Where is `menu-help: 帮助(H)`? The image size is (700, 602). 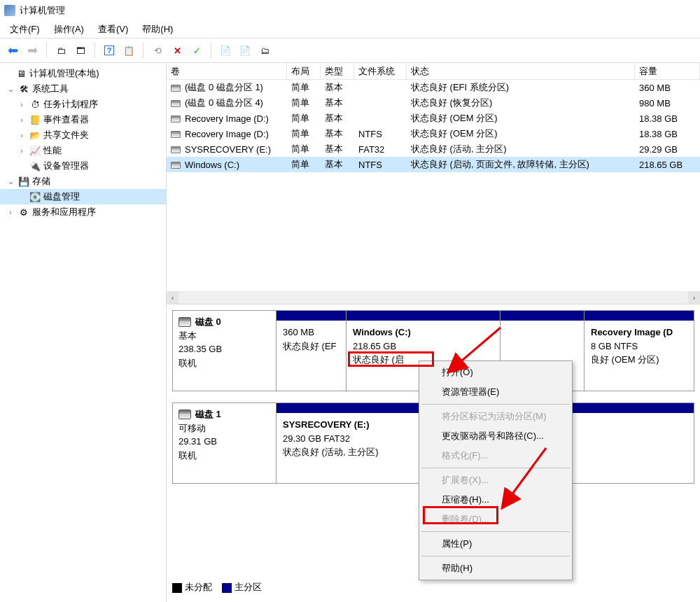 menu-help: 帮助(H) is located at coordinates (158, 29).